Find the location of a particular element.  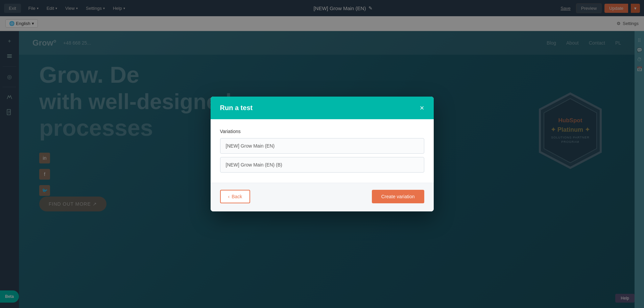

back-button: ‹ Back is located at coordinates (235, 197).